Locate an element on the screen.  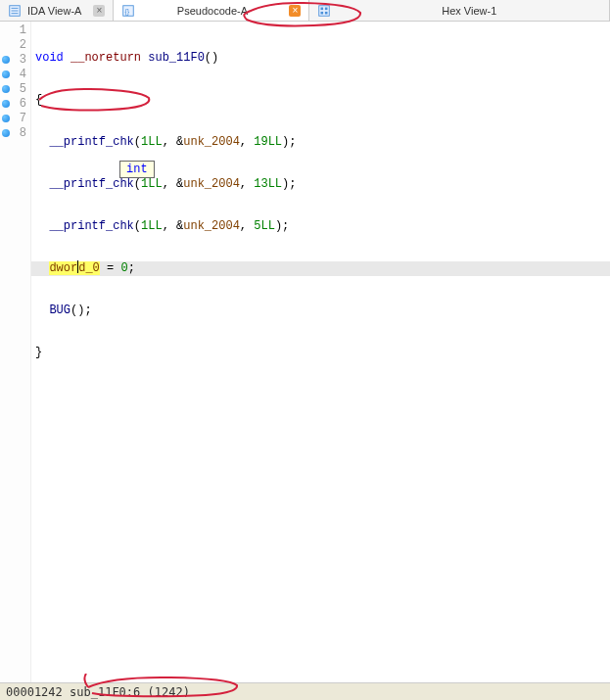
type-hint-tooltip: int is located at coordinates (137, 169).